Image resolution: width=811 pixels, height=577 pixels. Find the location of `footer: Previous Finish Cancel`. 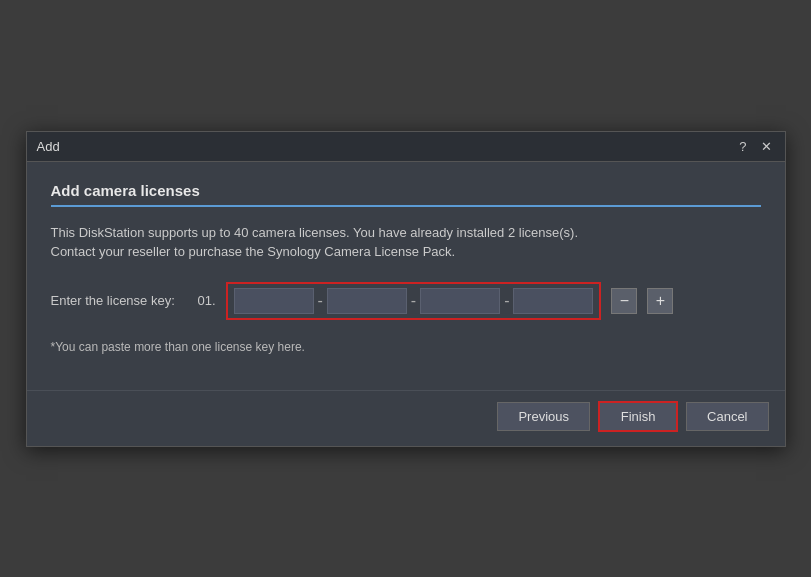

footer: Previous Finish Cancel is located at coordinates (406, 418).